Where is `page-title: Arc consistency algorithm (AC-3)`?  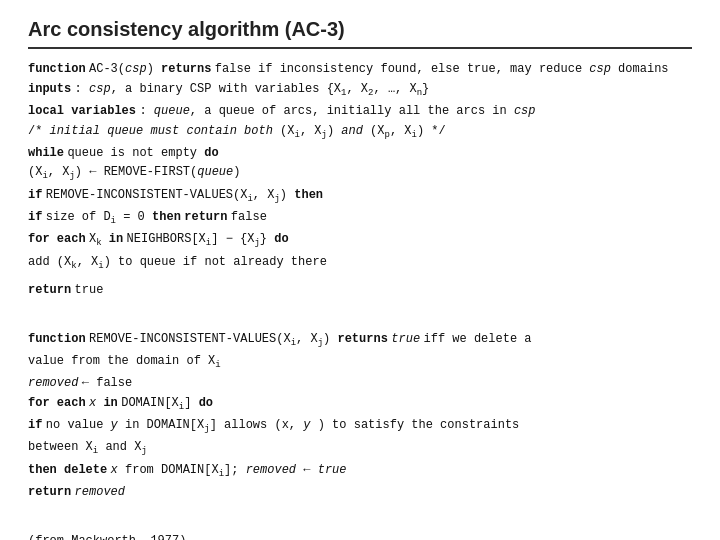 page-title: Arc consistency algorithm (AC-3) is located at coordinates (360, 30).